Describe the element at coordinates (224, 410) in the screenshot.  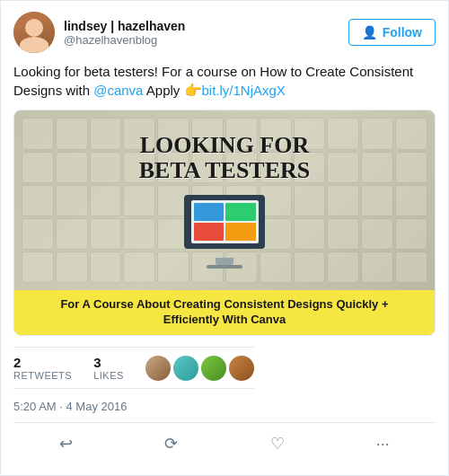
I see `timestamp: 5:20 AM · 4 May 2016` at that location.